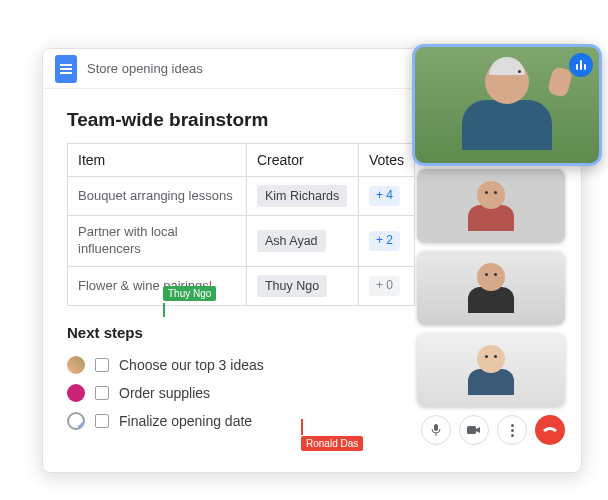 Image resolution: width=608 pixels, height=500 pixels. What do you see at coordinates (302, 242) in the screenshot?
I see `cell-creator: Ash Ayad` at bounding box center [302, 242].